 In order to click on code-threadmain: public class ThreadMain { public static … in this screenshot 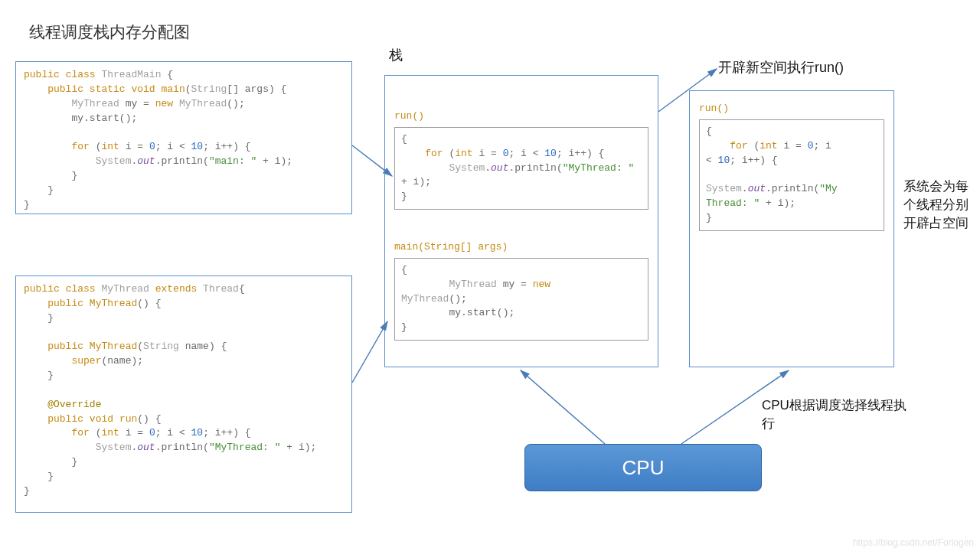, I will do `click(184, 138)`.